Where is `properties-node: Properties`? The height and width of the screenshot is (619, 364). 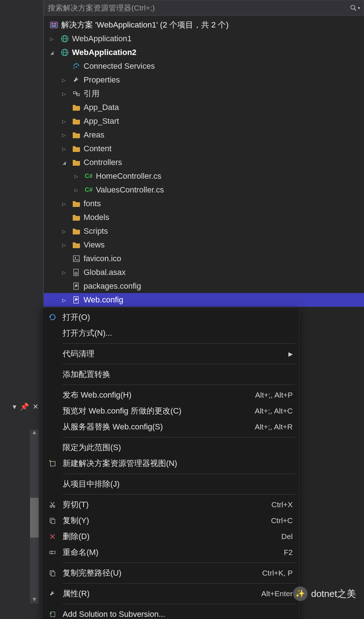 properties-node: Properties is located at coordinates (204, 80).